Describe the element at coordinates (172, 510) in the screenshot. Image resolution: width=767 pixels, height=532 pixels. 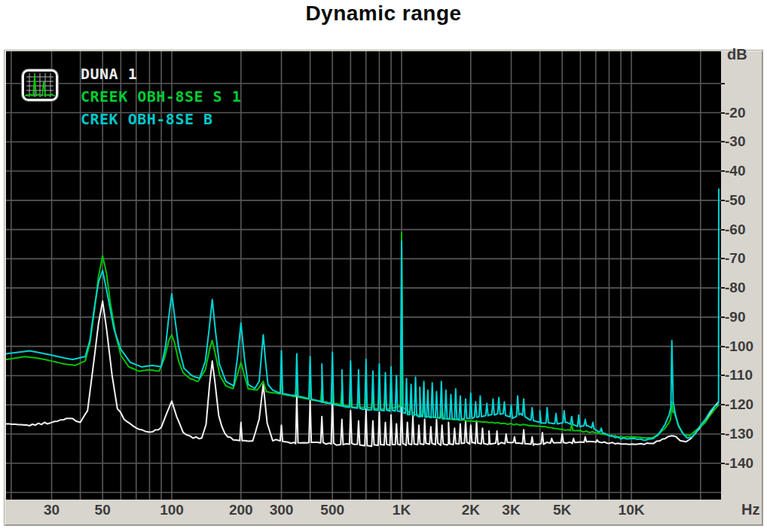
I see `x-tick-label-100: 100` at that location.